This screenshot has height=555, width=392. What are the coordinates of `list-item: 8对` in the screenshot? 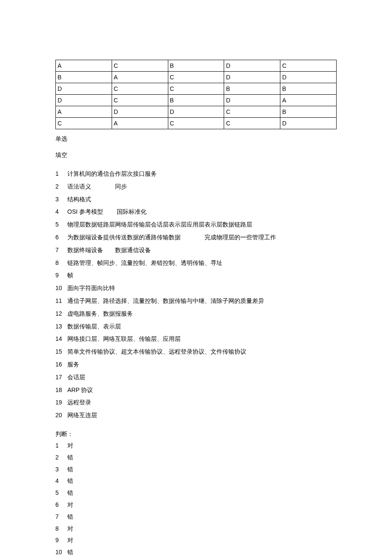 It's located at (196, 529).